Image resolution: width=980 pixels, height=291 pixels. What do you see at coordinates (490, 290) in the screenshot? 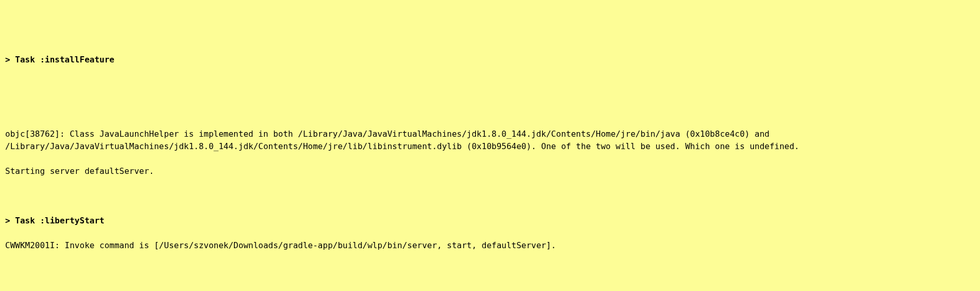
I see `server-started: Server defaultServer started with proces…` at bounding box center [490, 290].